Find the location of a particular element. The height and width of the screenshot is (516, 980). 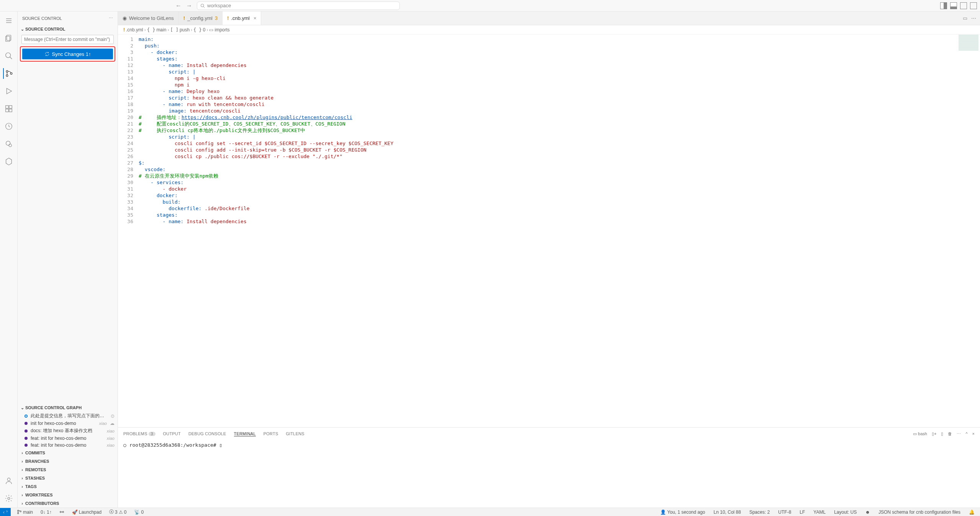

settings-gear-icon is located at coordinates (9, 498).